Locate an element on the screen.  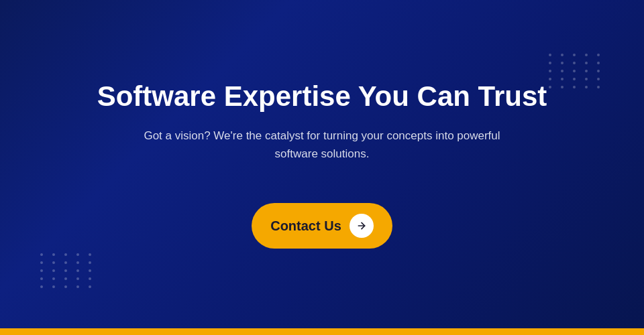
arrow-icon is located at coordinates (362, 226).